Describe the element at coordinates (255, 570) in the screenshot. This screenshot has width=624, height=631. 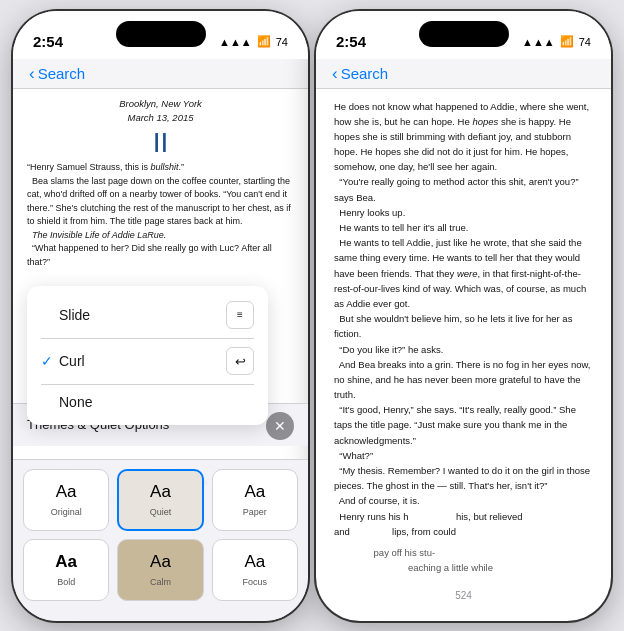
I see `theme-focus: Aa Focus` at that location.